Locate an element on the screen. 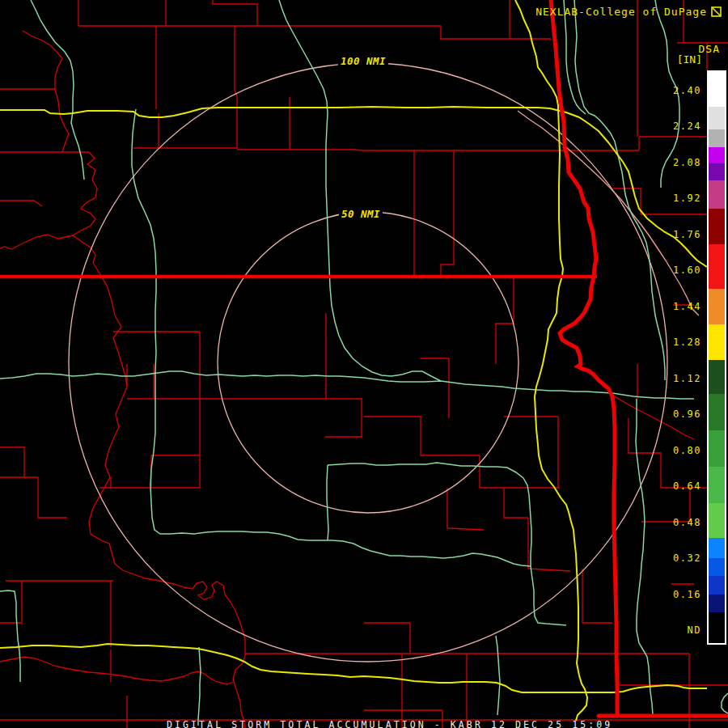 This screenshot has width=728, height=728. colorbar-tick-label: 0.80 is located at coordinates (684, 451).